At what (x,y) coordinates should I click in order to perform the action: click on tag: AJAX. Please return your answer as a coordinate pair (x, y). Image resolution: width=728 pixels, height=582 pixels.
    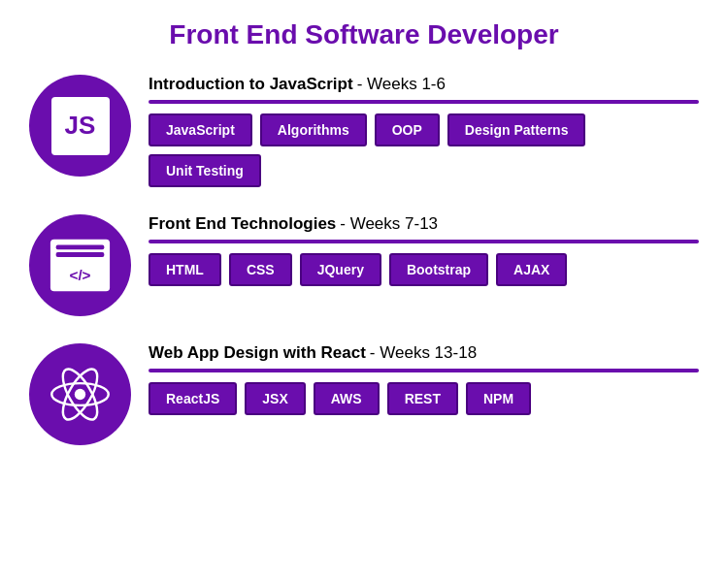
    Looking at the image, I should click on (532, 270).